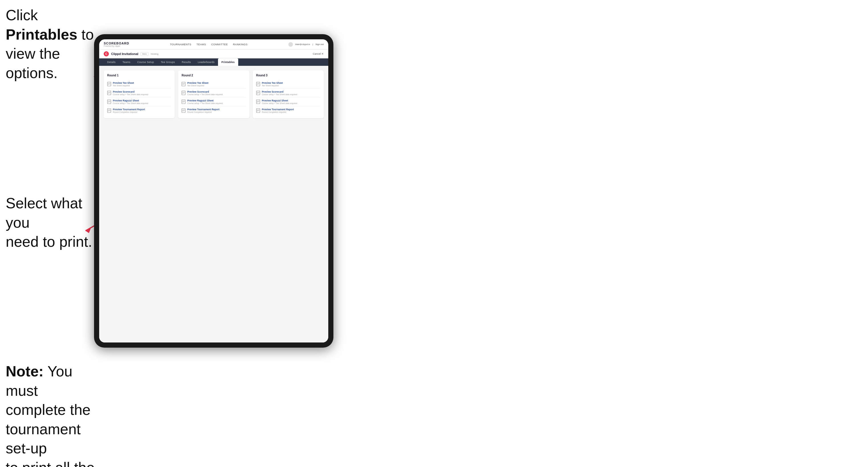 Image resolution: width=868 pixels, height=467 pixels. Describe the element at coordinates (109, 84) in the screenshot. I see `tee-sheet-icon` at that location.